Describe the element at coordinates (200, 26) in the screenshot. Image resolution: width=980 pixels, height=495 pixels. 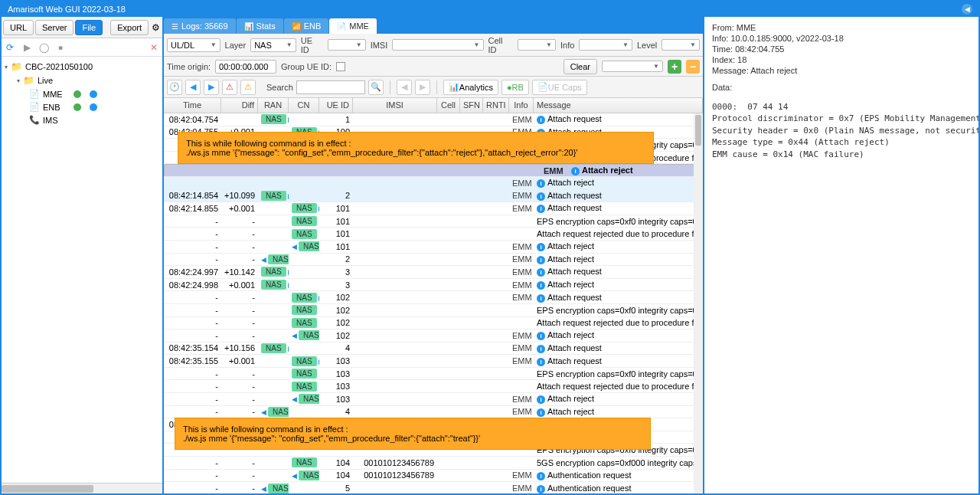
I see `tab-logs: ☰Logs: 35669` at that location.